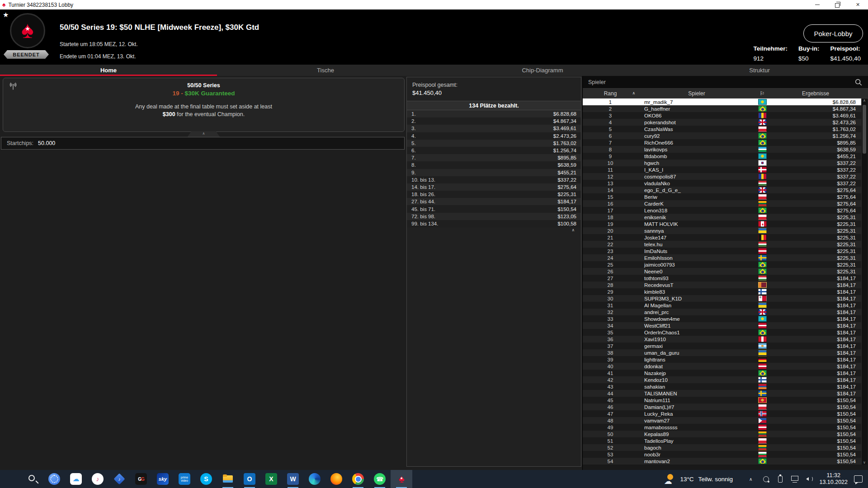  I want to click on tray-app-icon, so click(766, 479).